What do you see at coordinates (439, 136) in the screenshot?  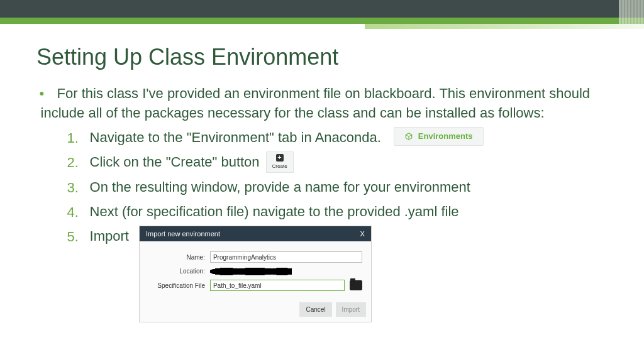 I see `environments-tab-screenshot: Environments` at bounding box center [439, 136].